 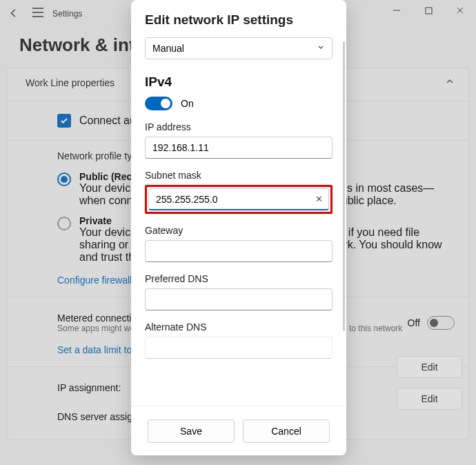 I want to click on preferred-dns-input, so click(x=239, y=299).